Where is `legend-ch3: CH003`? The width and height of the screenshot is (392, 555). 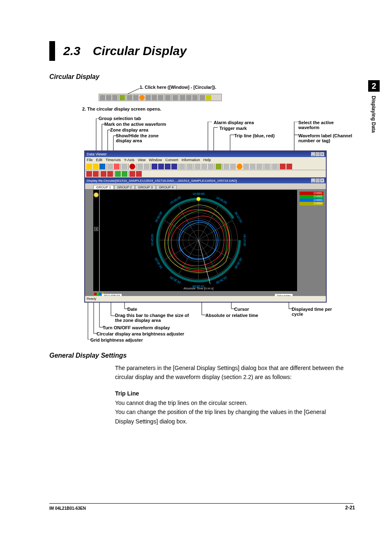 legend-ch3: CH003 is located at coordinates (311, 200).